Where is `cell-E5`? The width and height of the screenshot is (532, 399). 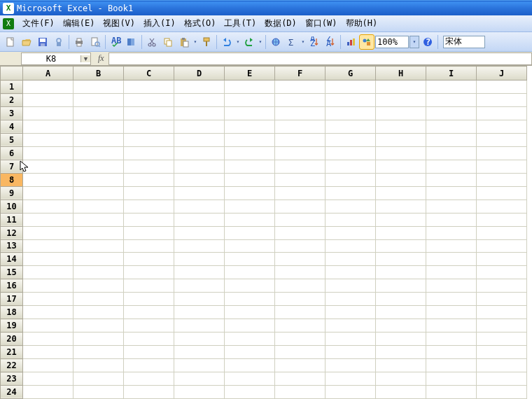 cell-E5 is located at coordinates (250, 140).